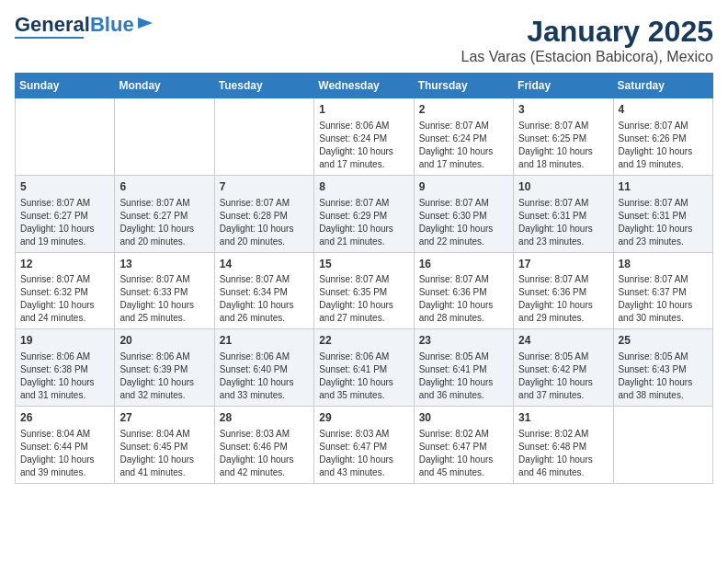 The height and width of the screenshot is (563, 728). Describe the element at coordinates (563, 213) in the screenshot. I see `calendar-cell: 10Sunrise: 8:07 AMSunset: 6:31 PMDayligh…` at that location.